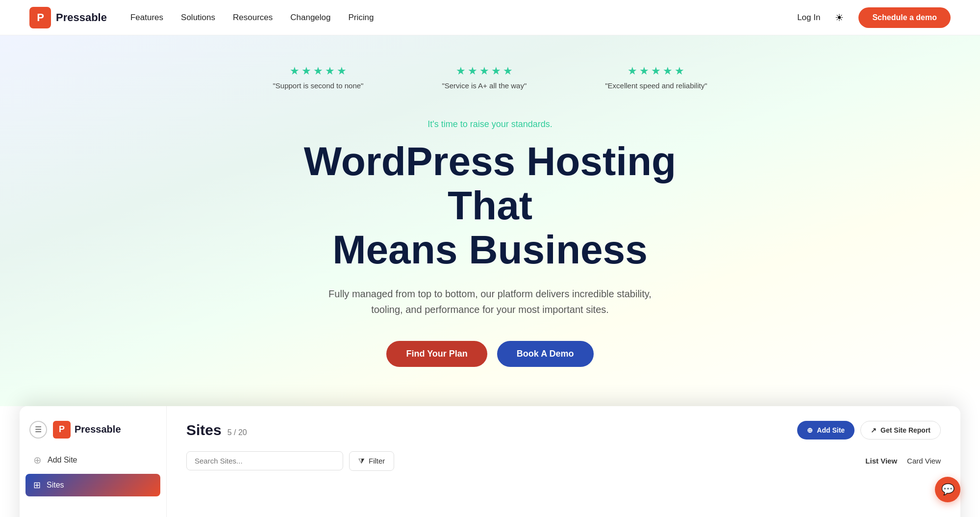 Image resolution: width=980 pixels, height=517 pixels. Describe the element at coordinates (237, 433) in the screenshot. I see `sites-count: 5 / 20` at that location.